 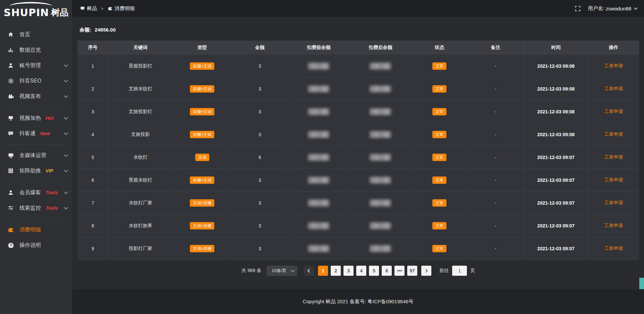 I want to click on page-number-button: 3, so click(x=348, y=271).